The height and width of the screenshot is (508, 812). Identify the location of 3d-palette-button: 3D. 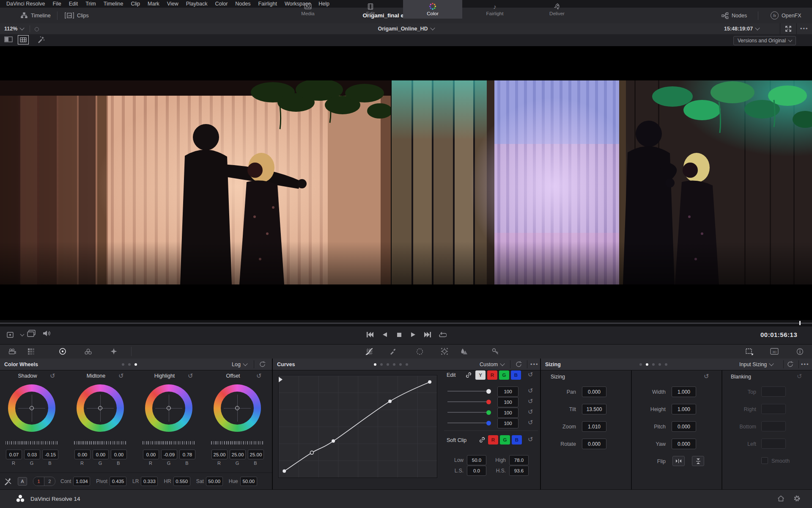
(774, 351).